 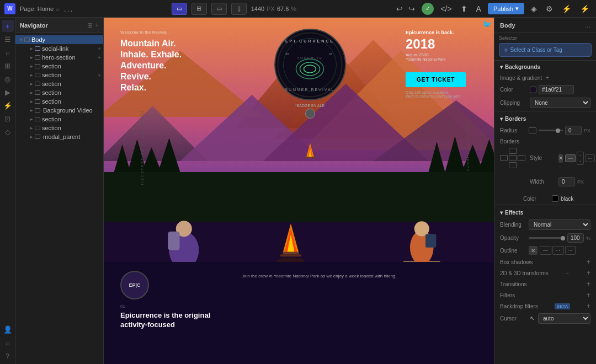 What do you see at coordinates (310, 152) in the screenshot?
I see `campfire-area` at bounding box center [310, 152].